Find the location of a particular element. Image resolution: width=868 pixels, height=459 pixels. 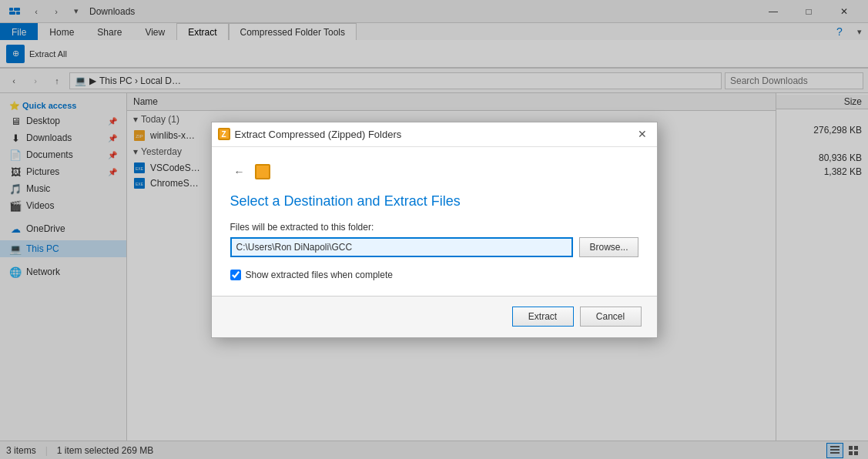

dialog-folder-icon: Z is located at coordinates (224, 134).